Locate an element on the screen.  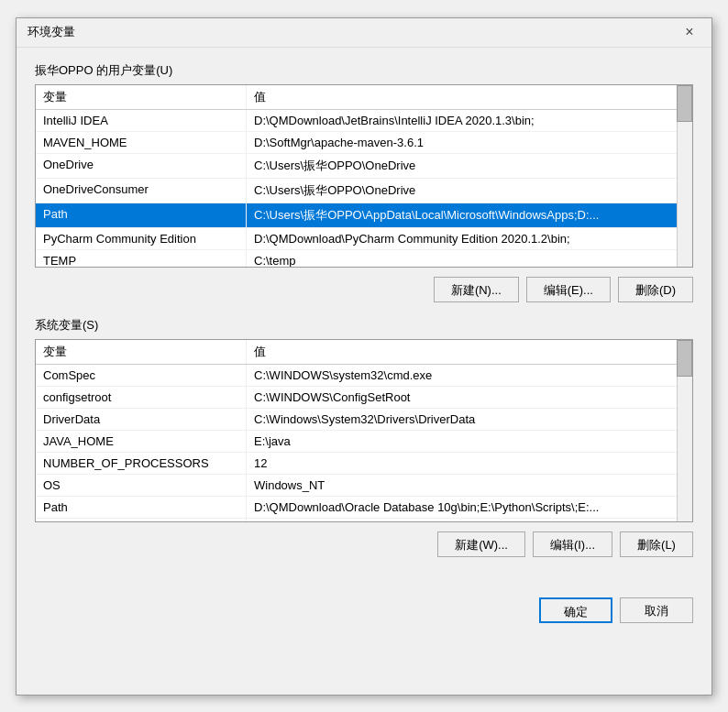
user-col-var-header: 变量 is located at coordinates (141, 97).